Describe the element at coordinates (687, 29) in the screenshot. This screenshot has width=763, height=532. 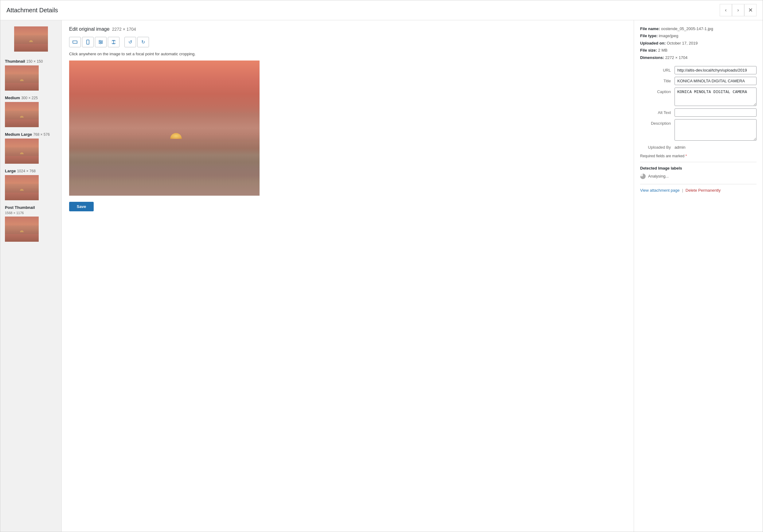
I see `file-name-value: oostende_05_2005-147-1.jpg` at that location.